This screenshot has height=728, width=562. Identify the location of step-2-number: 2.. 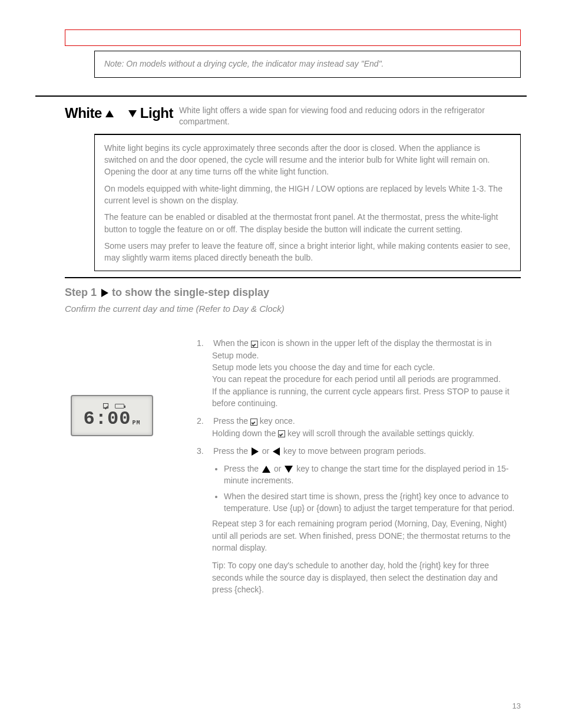
(204, 421).